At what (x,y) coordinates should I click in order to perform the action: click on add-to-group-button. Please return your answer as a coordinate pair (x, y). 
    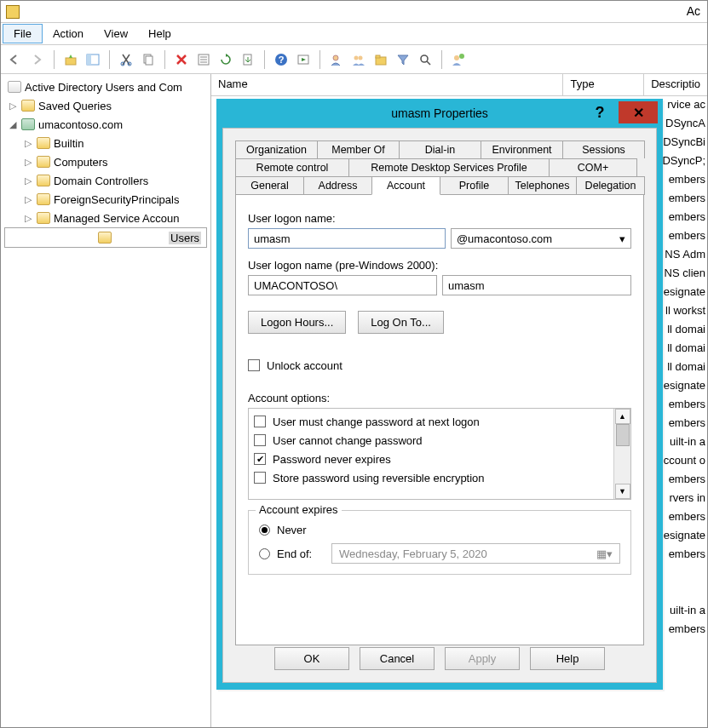
    Looking at the image, I should click on (458, 60).